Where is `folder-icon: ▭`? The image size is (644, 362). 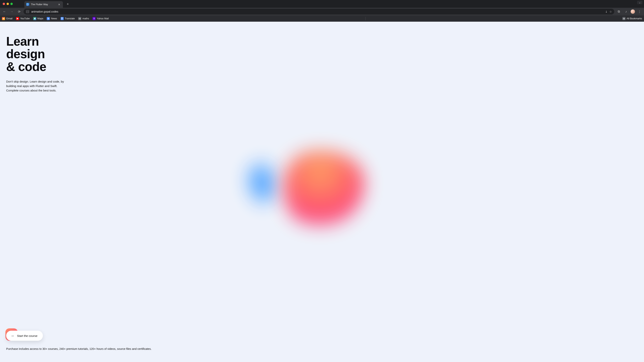
folder-icon: ▭ is located at coordinates (624, 19).